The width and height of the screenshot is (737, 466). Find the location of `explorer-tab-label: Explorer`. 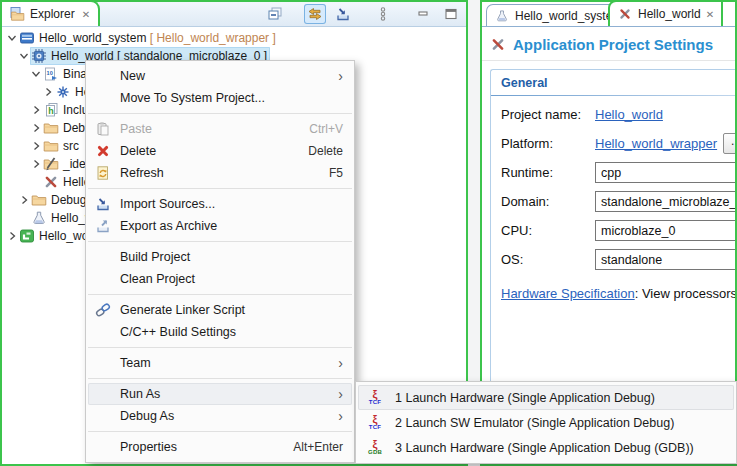

explorer-tab-label: Explorer is located at coordinates (52, 14).